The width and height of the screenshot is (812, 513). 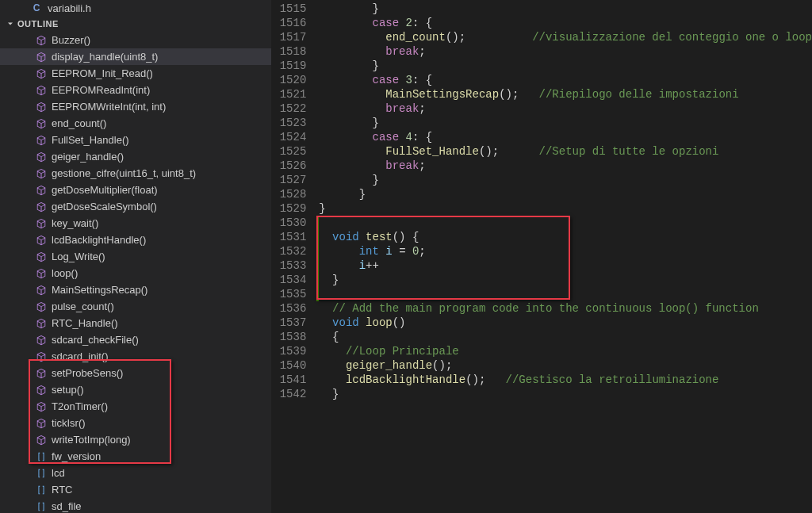 I want to click on line-gutter: 1515151615171518151915201521152215231524…, so click(x=295, y=257).